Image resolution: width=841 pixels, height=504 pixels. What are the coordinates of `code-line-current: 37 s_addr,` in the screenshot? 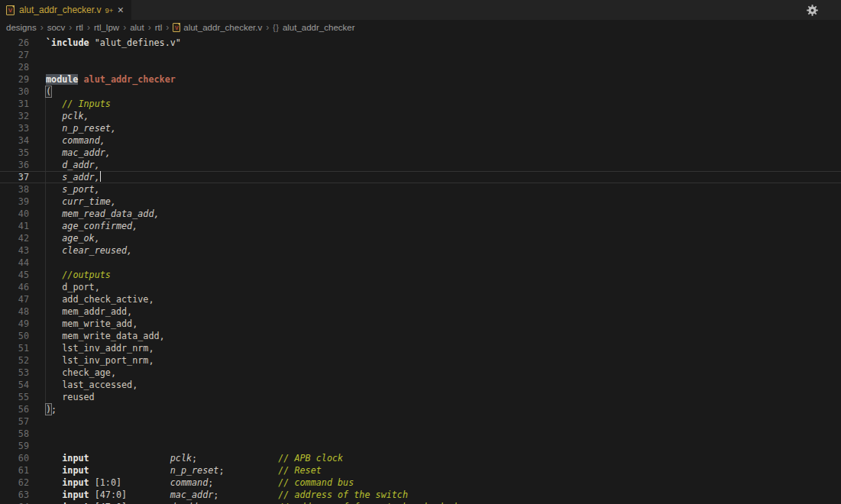 It's located at (420, 177).